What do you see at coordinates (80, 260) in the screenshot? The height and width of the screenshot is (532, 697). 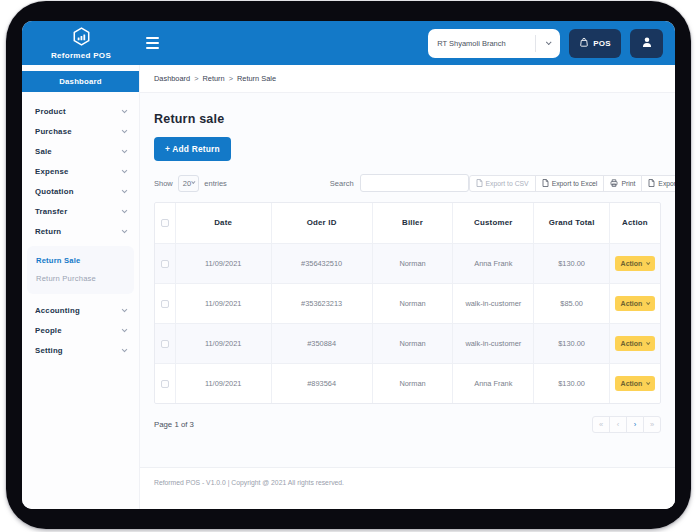 I see `sidebar-subitem-return-sale: Return Sale` at bounding box center [80, 260].